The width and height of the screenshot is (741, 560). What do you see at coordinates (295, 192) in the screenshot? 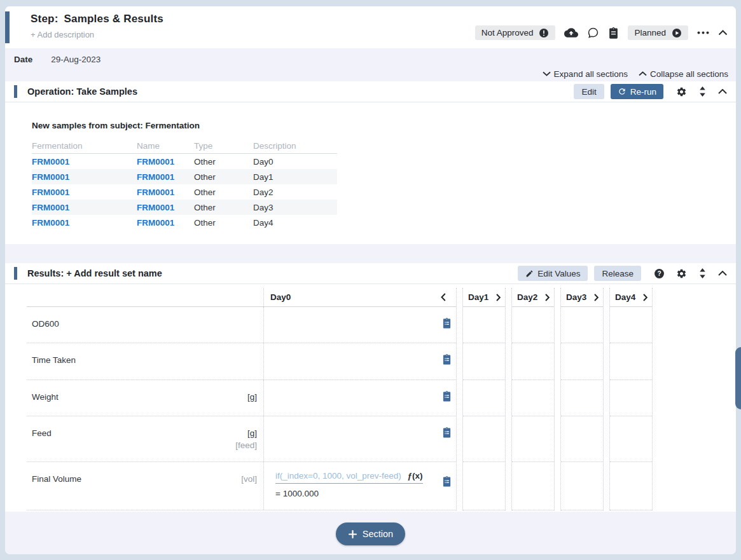
I see `sample-description: Day2` at bounding box center [295, 192].